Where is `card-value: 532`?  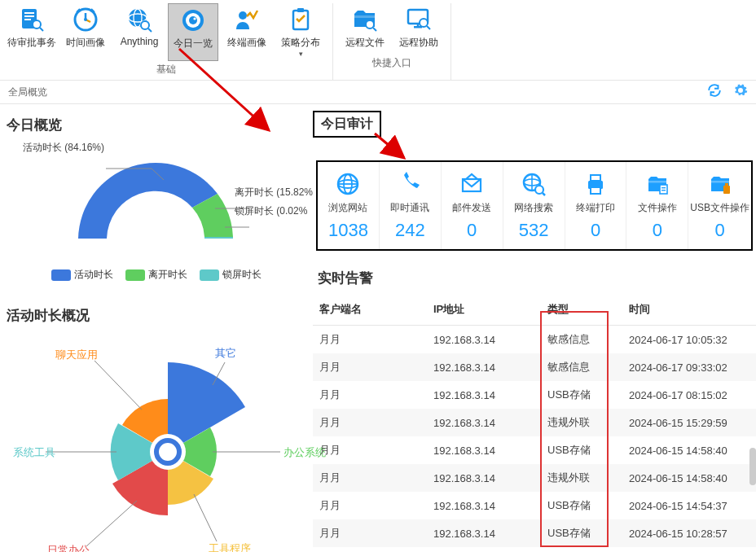
card-value: 532 is located at coordinates (534, 230).